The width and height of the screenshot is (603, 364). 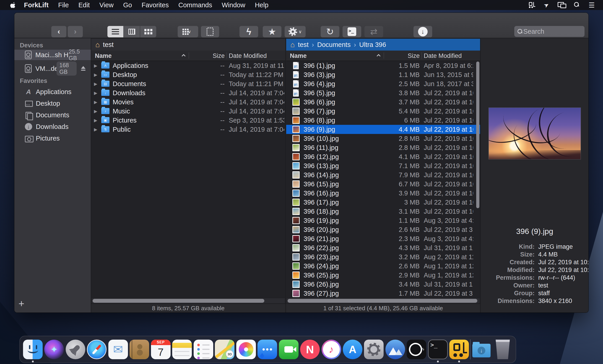 What do you see at coordinates (36, 5) in the screenshot?
I see `menu-app-name: ForkLift` at bounding box center [36, 5].